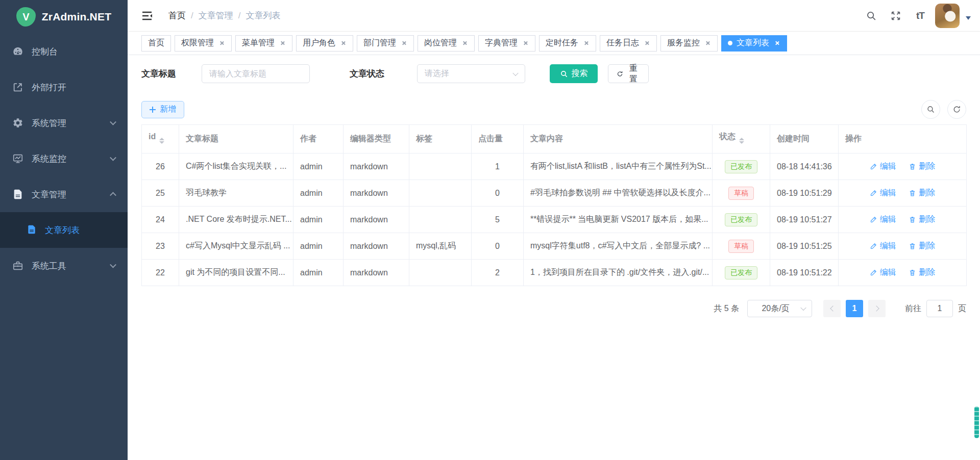  I want to click on article-status-label: 文章状态, so click(367, 73).